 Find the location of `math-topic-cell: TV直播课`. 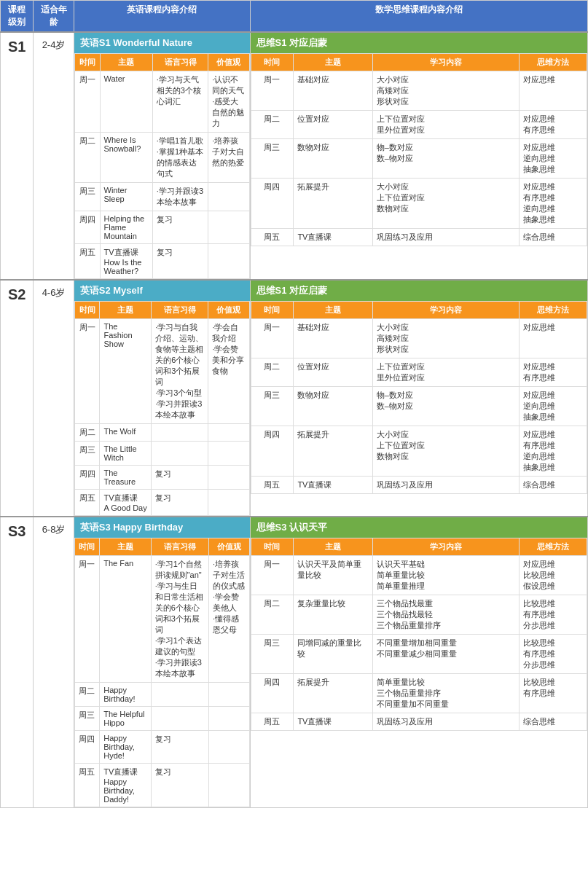

math-topic-cell: TV直播课 is located at coordinates (333, 722).